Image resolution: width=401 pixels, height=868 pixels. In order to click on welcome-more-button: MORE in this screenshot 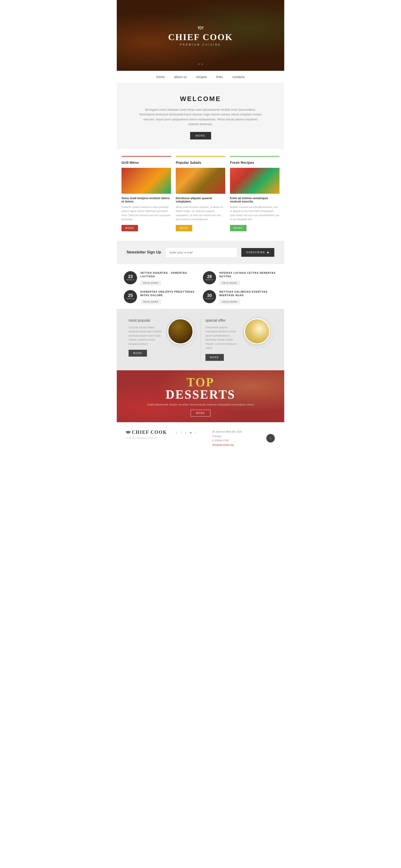, I will do `click(201, 136)`.